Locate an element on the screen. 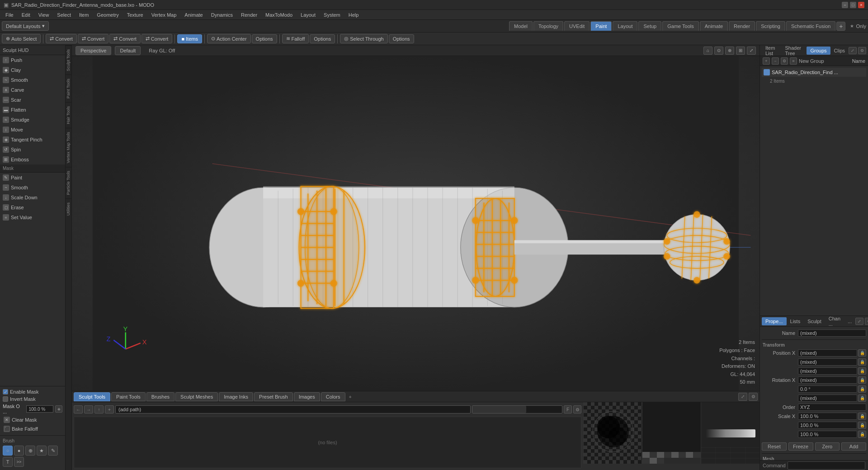  viewport-zoom-button: ⊕ is located at coordinates (730, 51).